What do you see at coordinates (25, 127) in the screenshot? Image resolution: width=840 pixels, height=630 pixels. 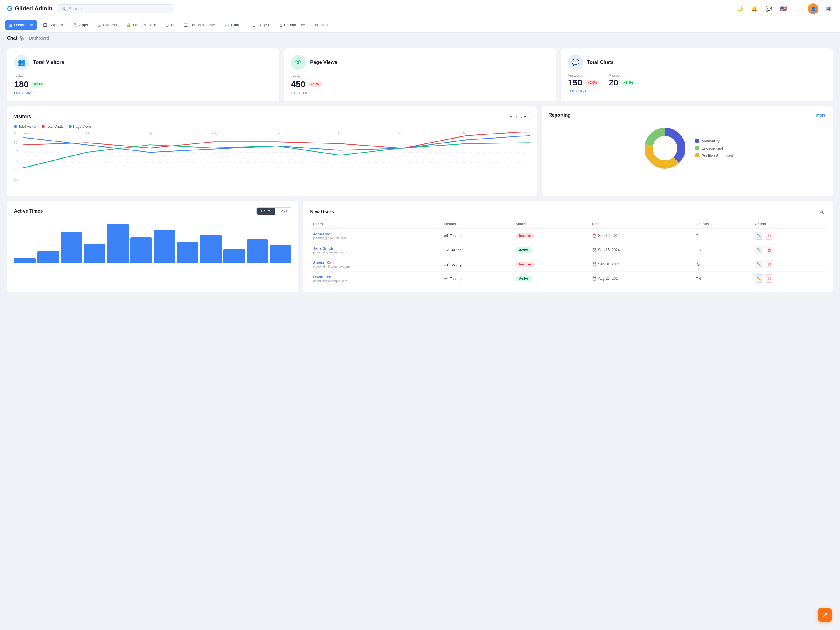 I see `legend-total-visitor: Total Visitor` at bounding box center [25, 127].